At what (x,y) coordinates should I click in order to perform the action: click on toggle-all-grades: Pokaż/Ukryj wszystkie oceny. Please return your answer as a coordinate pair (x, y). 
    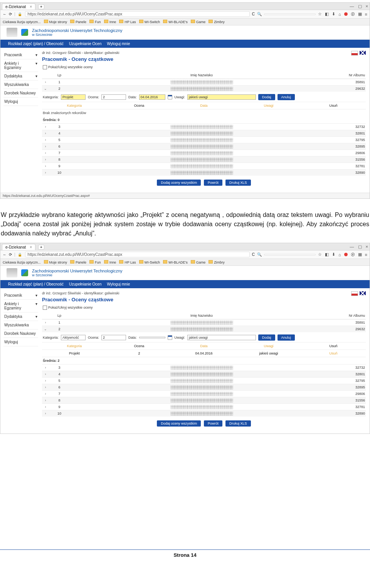
    Looking at the image, I should click on (204, 307).